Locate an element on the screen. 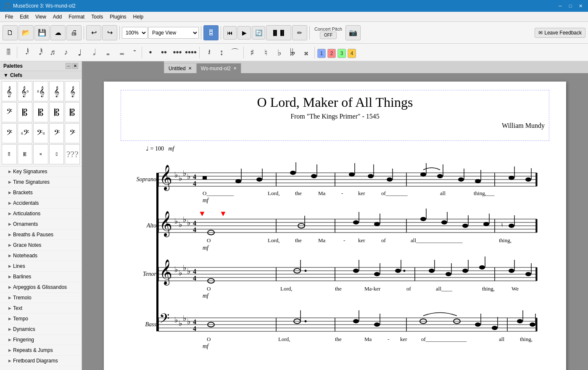 The width and height of the screenshot is (588, 370). view-mode-select: Page View Continuous View is located at coordinates (174, 33).